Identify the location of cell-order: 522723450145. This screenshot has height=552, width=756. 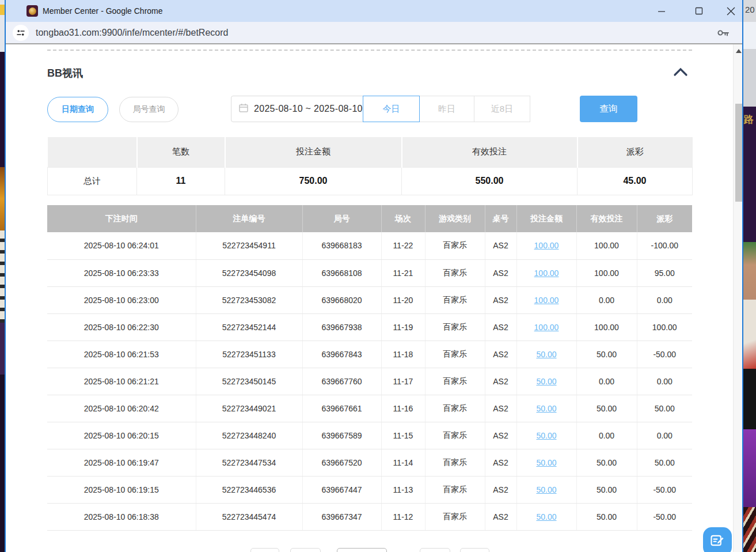
(249, 381).